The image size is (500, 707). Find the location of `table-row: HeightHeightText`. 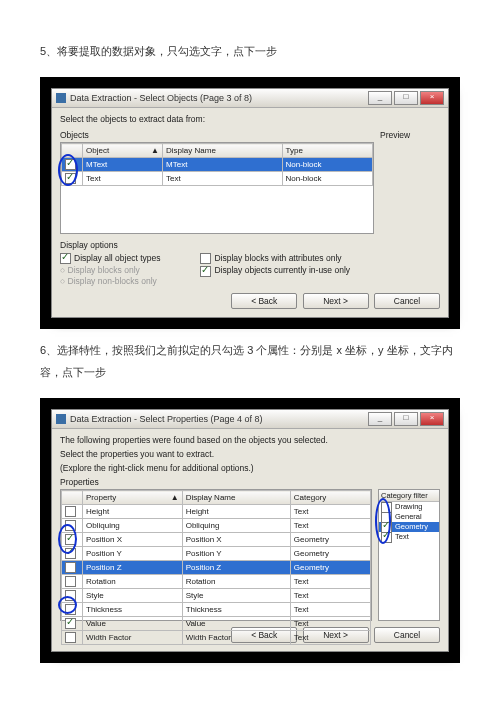

table-row: HeightHeightText is located at coordinates (216, 512).